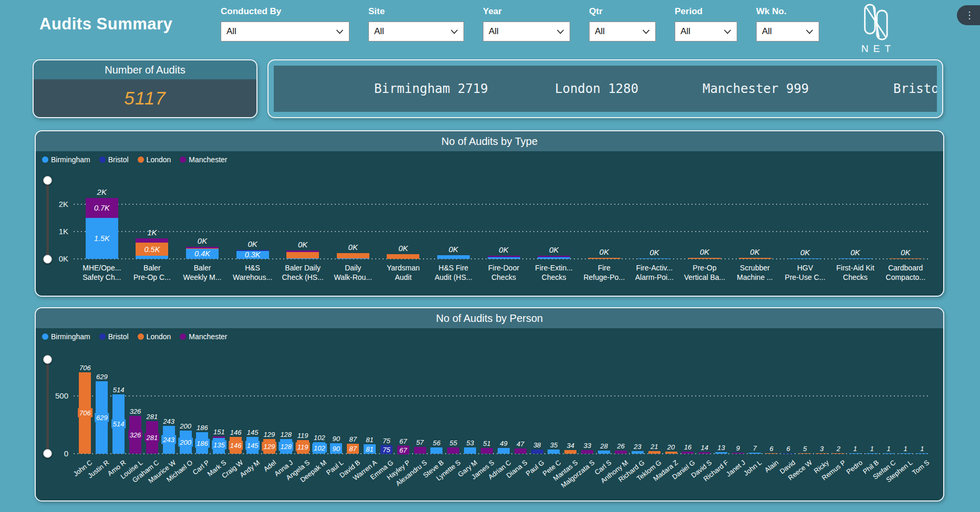 This screenshot has width=980, height=512. What do you see at coordinates (805, 217) in the screenshot?
I see `type-bar-hgv-pre-use-c: 0K` at bounding box center [805, 217].